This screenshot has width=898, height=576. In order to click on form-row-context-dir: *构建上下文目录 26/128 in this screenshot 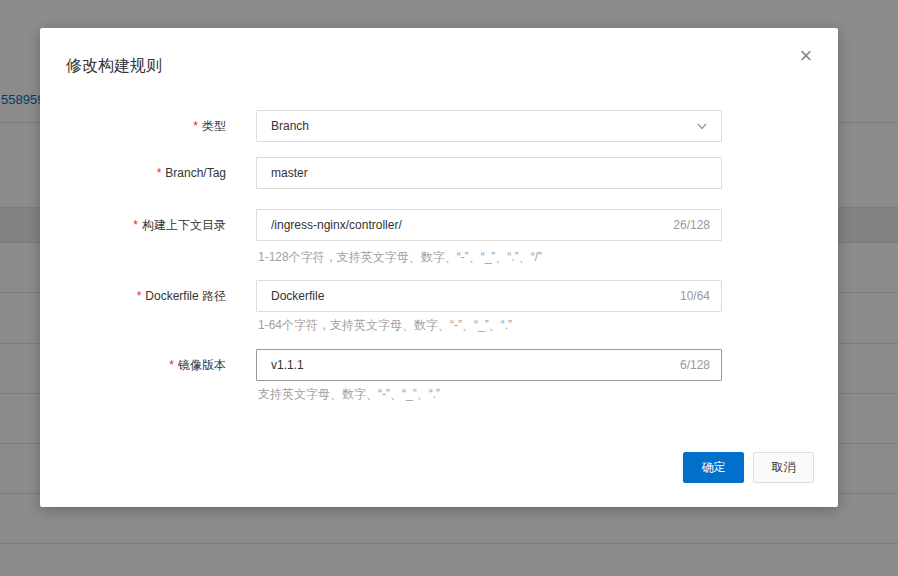, I will do `click(439, 225)`.